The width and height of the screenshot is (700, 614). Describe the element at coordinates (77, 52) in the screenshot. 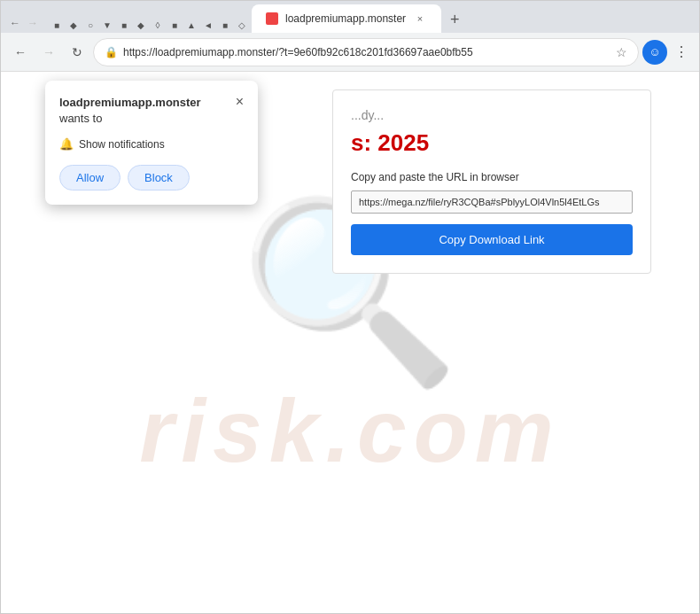

I see `reload-button: ↻` at that location.